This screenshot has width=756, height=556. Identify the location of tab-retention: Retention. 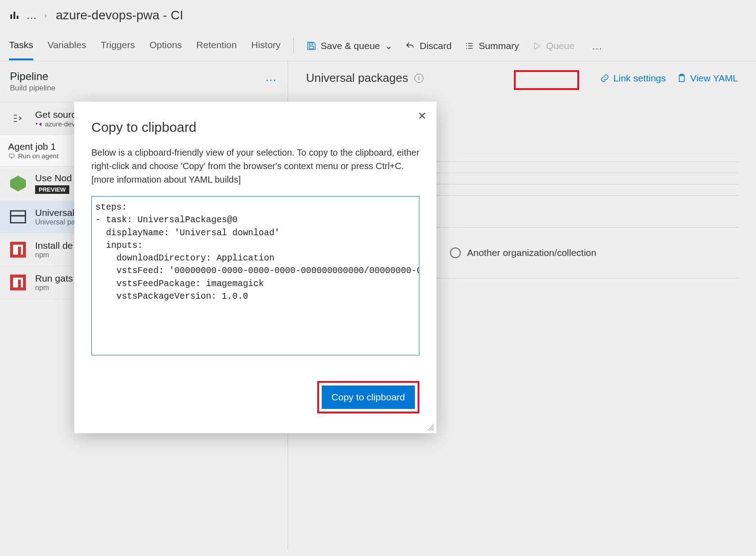
(216, 46).